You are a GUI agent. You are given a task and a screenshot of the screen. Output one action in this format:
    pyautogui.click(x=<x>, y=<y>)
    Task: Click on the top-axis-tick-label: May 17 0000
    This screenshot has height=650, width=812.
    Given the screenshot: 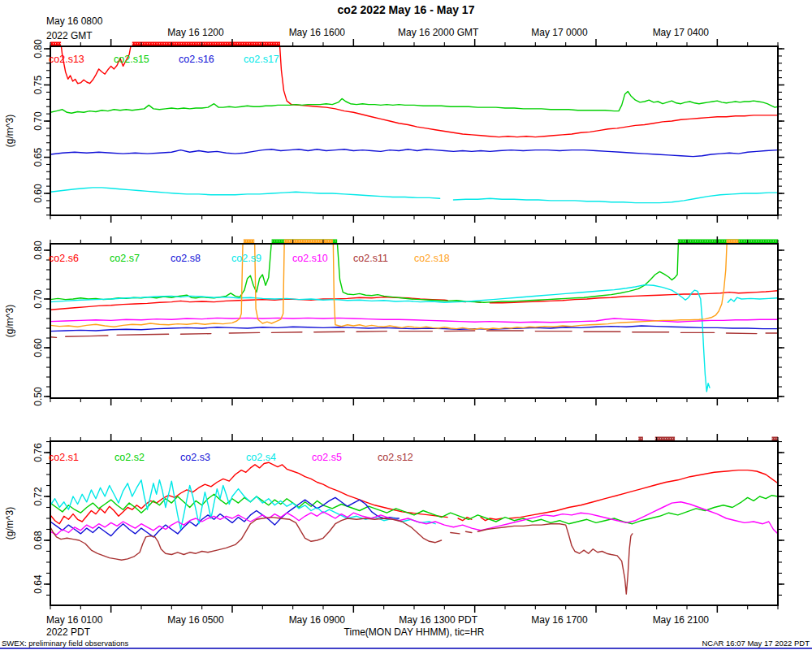 What is the action you would take?
    pyautogui.click(x=559, y=32)
    